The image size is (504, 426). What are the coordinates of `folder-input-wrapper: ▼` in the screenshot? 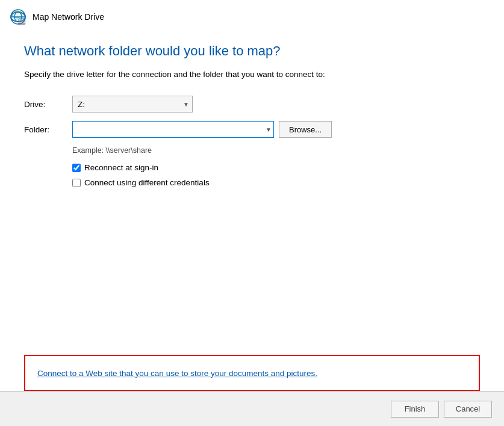 It's located at (173, 129).